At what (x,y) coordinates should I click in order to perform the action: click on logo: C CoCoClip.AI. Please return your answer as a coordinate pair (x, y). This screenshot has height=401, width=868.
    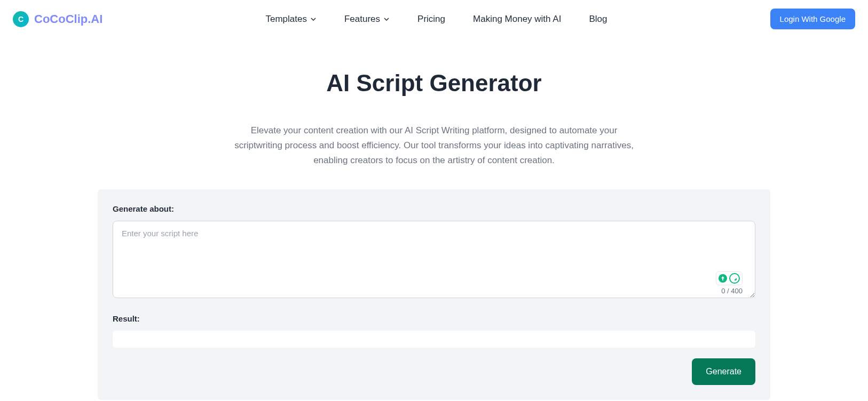
    Looking at the image, I should click on (58, 19).